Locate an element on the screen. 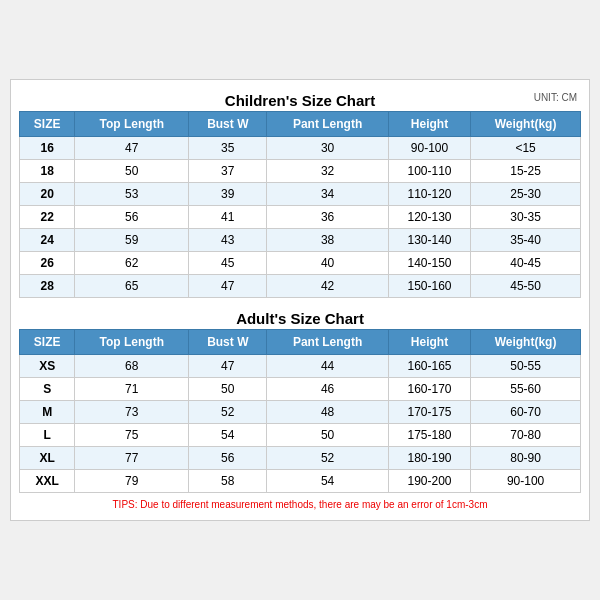 This screenshot has width=600, height=600. table-cell: 25-30 is located at coordinates (526, 194).